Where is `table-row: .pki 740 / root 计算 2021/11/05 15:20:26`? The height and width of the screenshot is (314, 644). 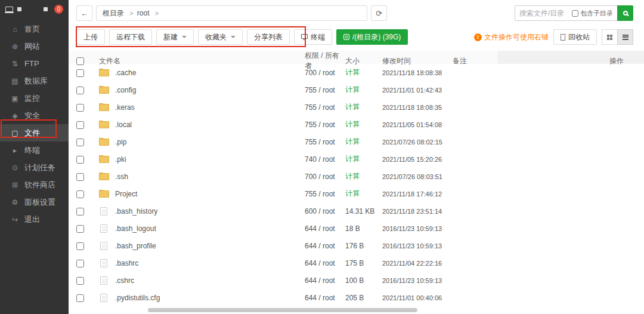
table-row: .pki 740 / root 计算 2021/11/05 15:20:26 is located at coordinates (357, 159).